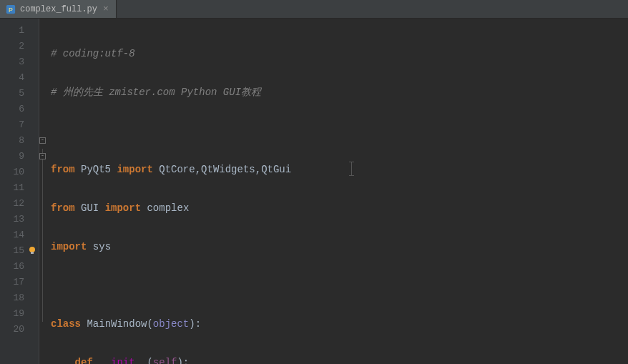 This screenshot has width=628, height=364. Describe the element at coordinates (19, 220) in the screenshot. I see `line-number: 13` at that location.